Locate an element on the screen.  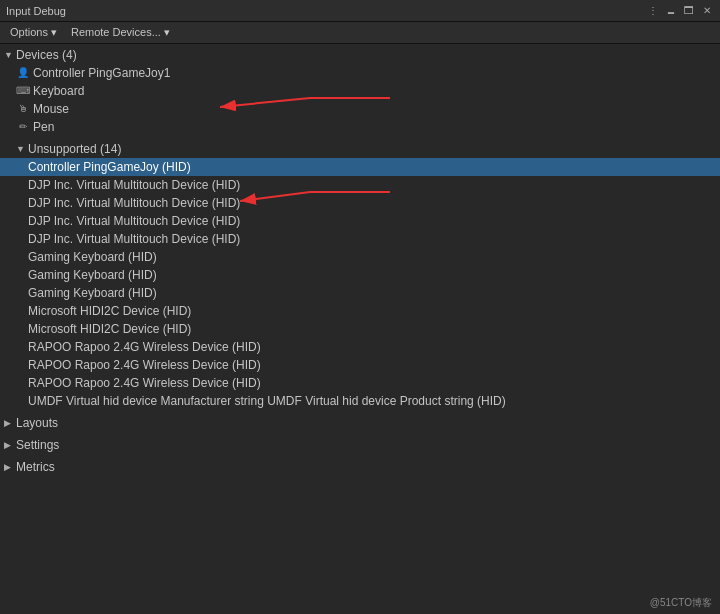
list-item: Controller PingGameJoy (HID) is located at coordinates (360, 167).